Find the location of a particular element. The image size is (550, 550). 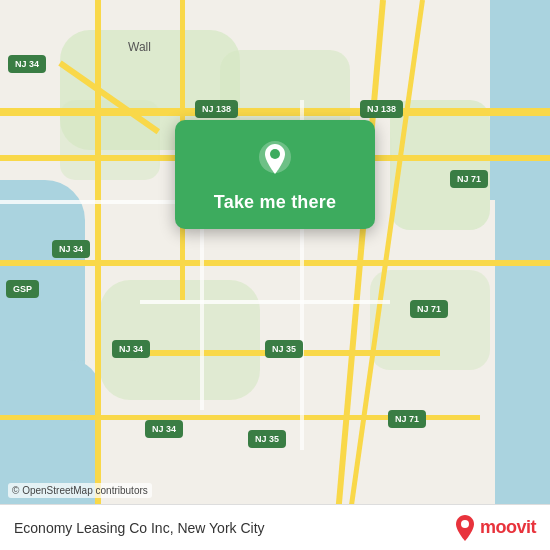

route-badge-nj71-mid: NJ 71 is located at coordinates (429, 309).